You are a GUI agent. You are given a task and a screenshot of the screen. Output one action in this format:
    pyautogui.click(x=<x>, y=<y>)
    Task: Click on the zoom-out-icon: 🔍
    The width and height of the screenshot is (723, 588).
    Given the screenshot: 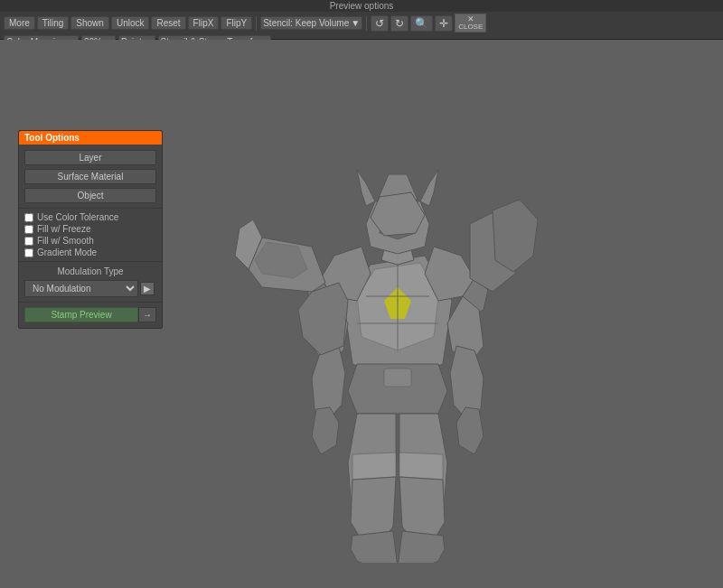 What is the action you would take?
    pyautogui.click(x=421, y=23)
    